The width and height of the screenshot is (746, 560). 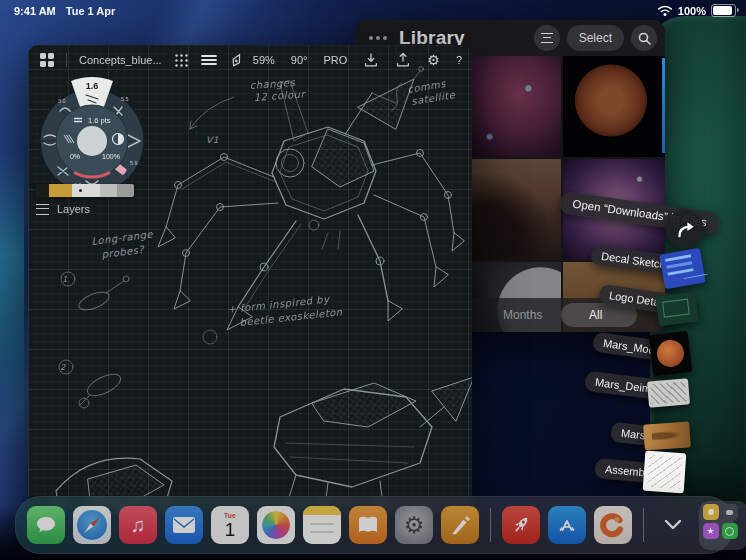 What do you see at coordinates (613, 525) in the screenshot?
I see `swirl-app-icon` at bounding box center [613, 525].